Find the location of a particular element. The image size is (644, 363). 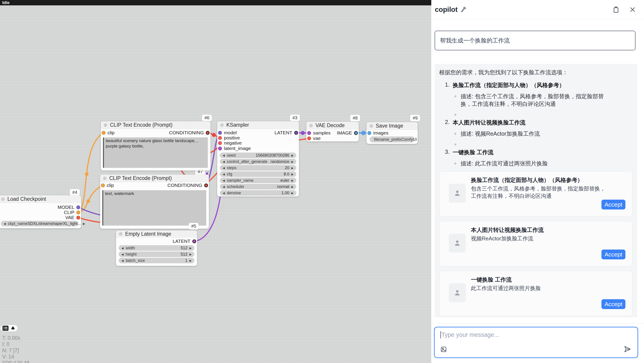

reroute-dot-latent is located at coordinates (303, 133).